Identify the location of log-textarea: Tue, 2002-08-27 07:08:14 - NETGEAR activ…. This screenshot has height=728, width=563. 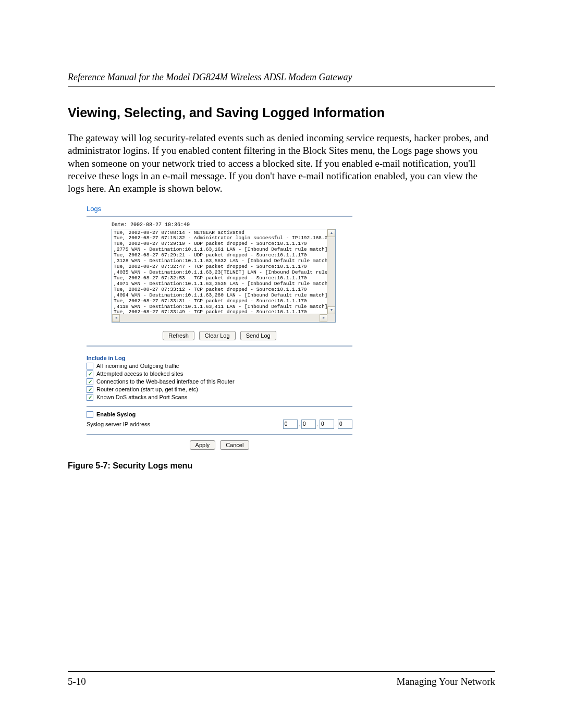
(224, 276).